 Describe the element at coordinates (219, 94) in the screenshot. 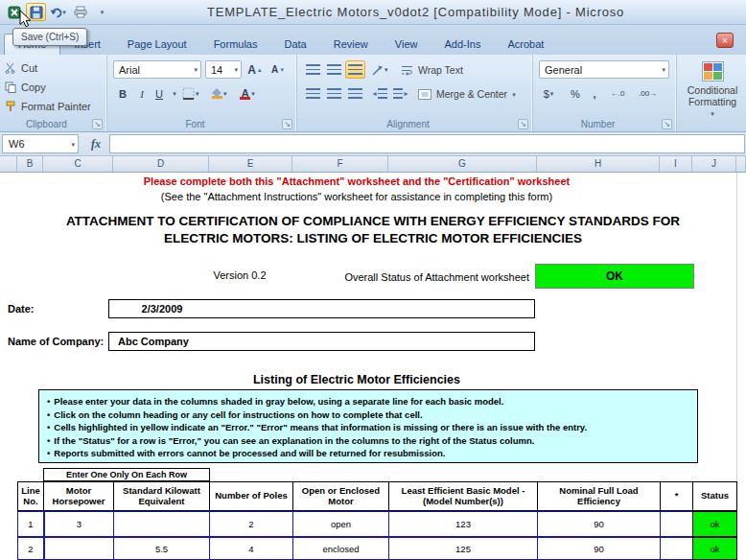

I see `fill-color-button: ▾` at that location.